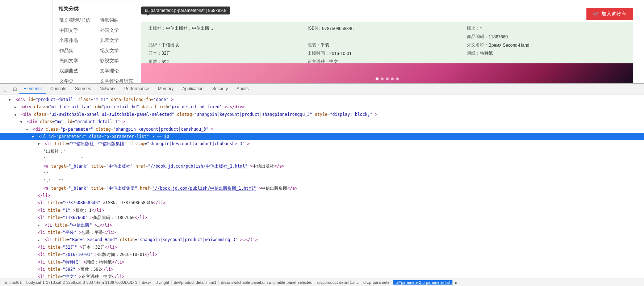 The height and width of the screenshot is (286, 644). What do you see at coordinates (195, 282) in the screenshot?
I see `status-product-detail: div#product-detail.m.m1` at bounding box center [195, 282].